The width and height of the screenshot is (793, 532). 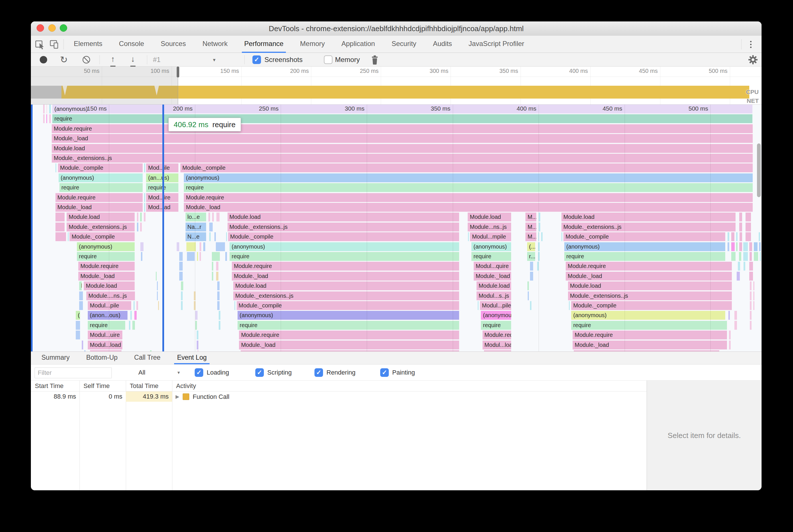 I want to click on flame-bar-: (...), so click(x=531, y=247).